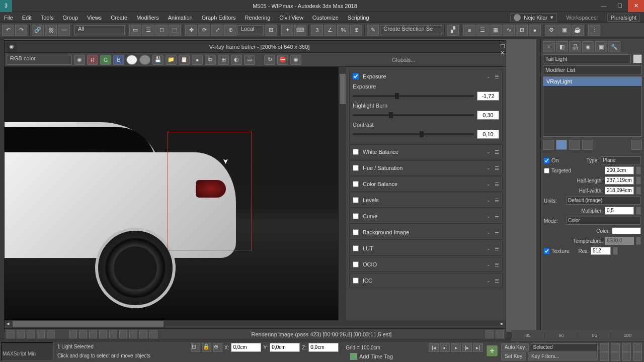 This screenshot has height=362, width=644. Describe the element at coordinates (619, 191) in the screenshot. I see `half-width-value: 218,094cm` at that location.